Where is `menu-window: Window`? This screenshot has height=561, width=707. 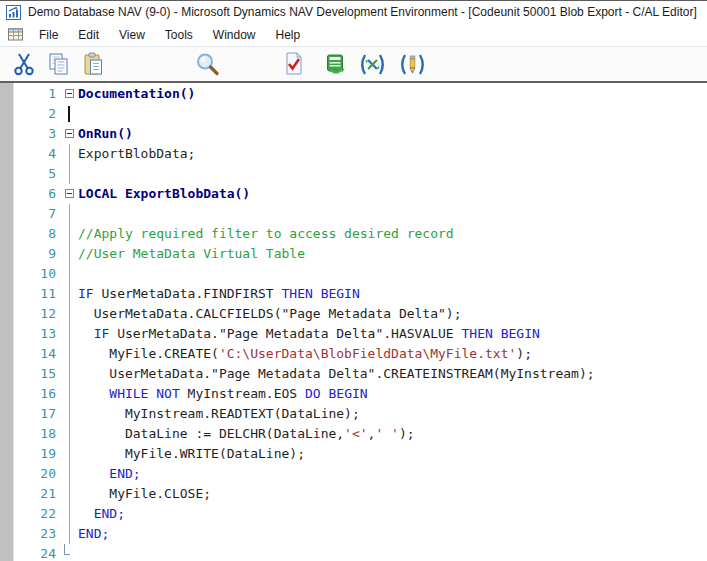
menu-window: Window is located at coordinates (234, 35).